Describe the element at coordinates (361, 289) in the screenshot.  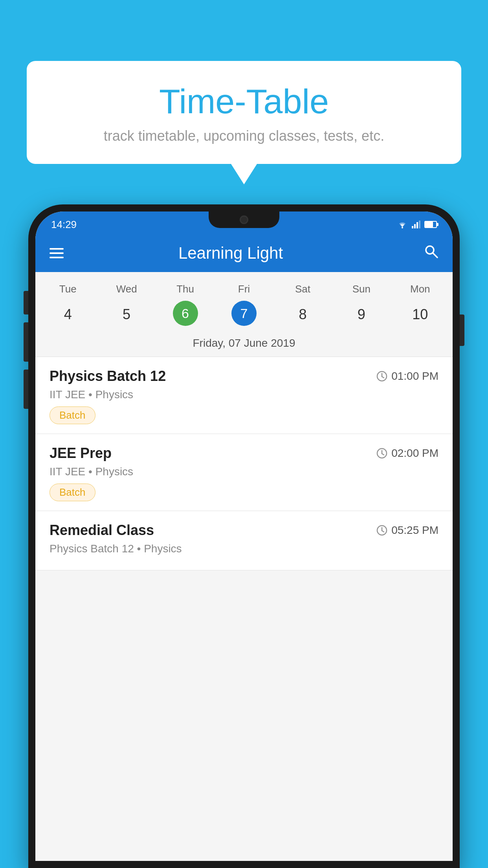
I see `day-header-sun: Sun` at that location.